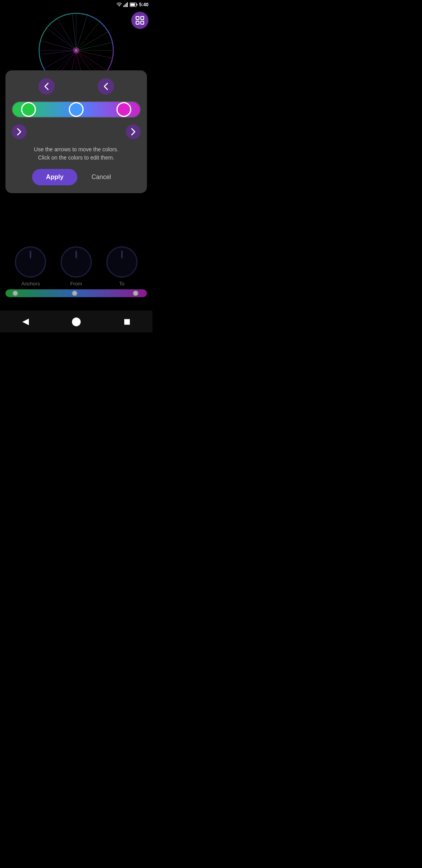 The width and height of the screenshot is (422, 868). Describe the element at coordinates (101, 177) in the screenshot. I see `cancel-button: Cancel` at that location.